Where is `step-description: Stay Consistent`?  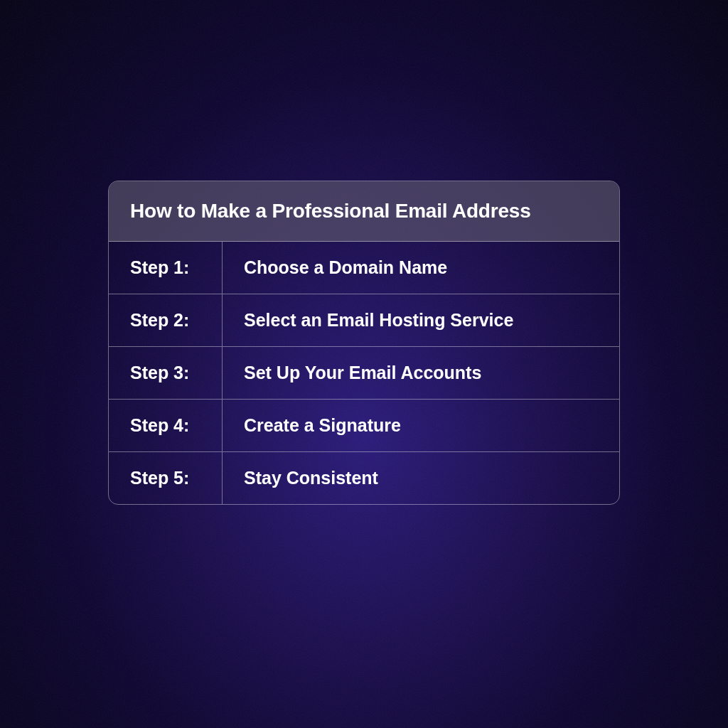
step-description: Stay Consistent is located at coordinates (421, 478).